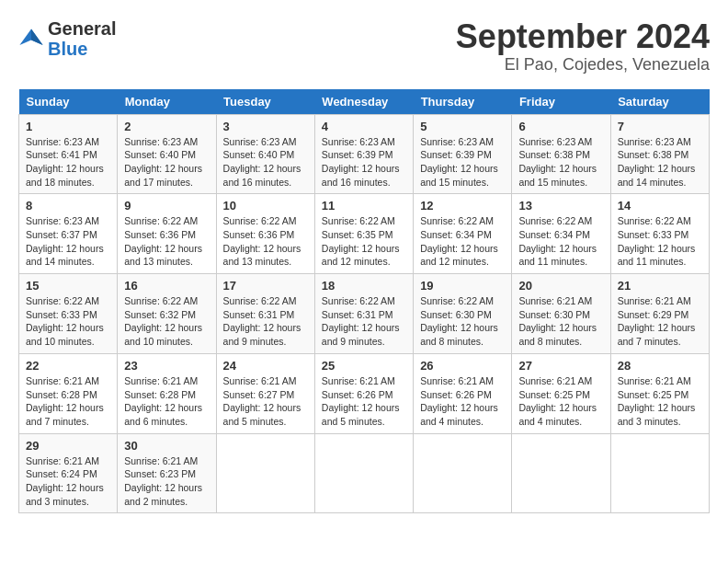 Image resolution: width=728 pixels, height=563 pixels. Describe the element at coordinates (583, 64) in the screenshot. I see `location-title: El Pao, Cojedes, Venezuela` at that location.